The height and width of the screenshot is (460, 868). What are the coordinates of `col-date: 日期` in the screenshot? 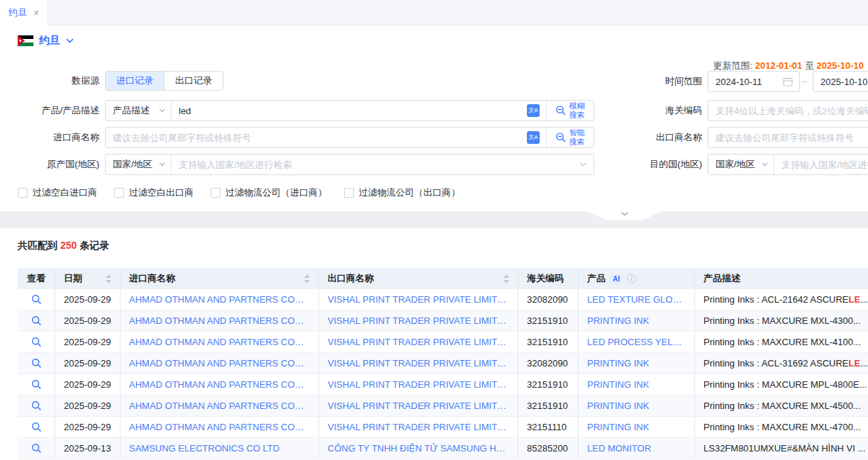 It's located at (88, 279).